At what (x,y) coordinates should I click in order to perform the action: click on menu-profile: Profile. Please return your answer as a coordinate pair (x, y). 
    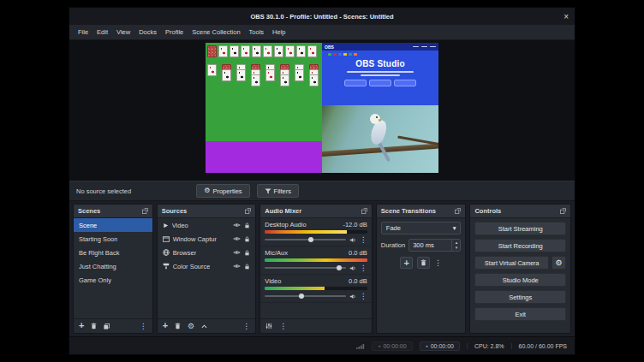
    Looking at the image, I should click on (175, 33).